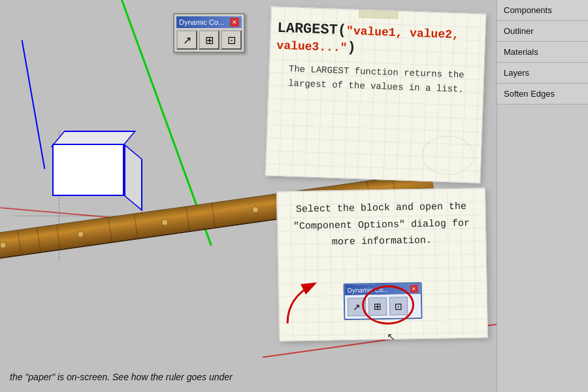 Image resolution: width=588 pixels, height=392 pixels. I want to click on panel-item-components: Components, so click(542, 10).